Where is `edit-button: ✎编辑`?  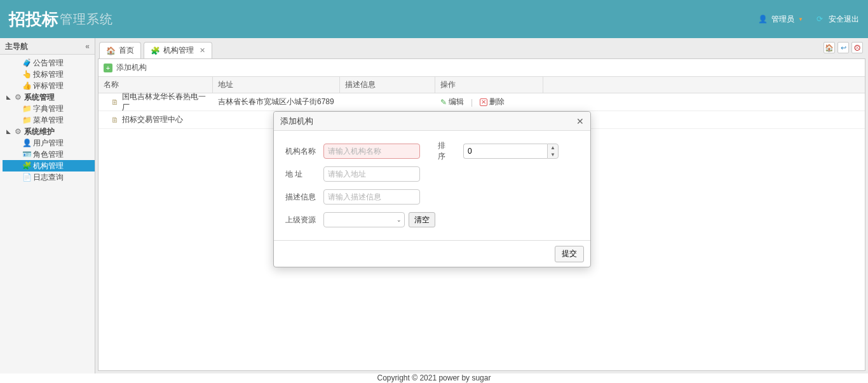
edit-button: ✎编辑 is located at coordinates (452, 102).